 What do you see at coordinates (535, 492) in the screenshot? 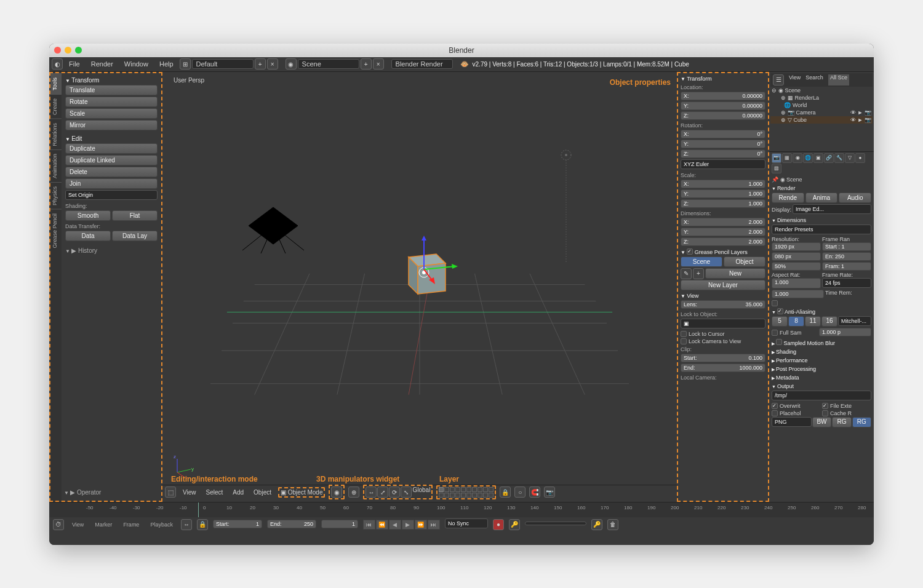
I see `snap-icon: 🧲` at bounding box center [535, 492].